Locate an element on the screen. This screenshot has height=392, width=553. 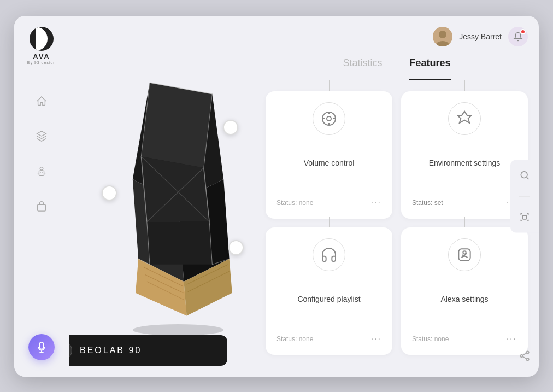
nav-layers is located at coordinates (42, 136).